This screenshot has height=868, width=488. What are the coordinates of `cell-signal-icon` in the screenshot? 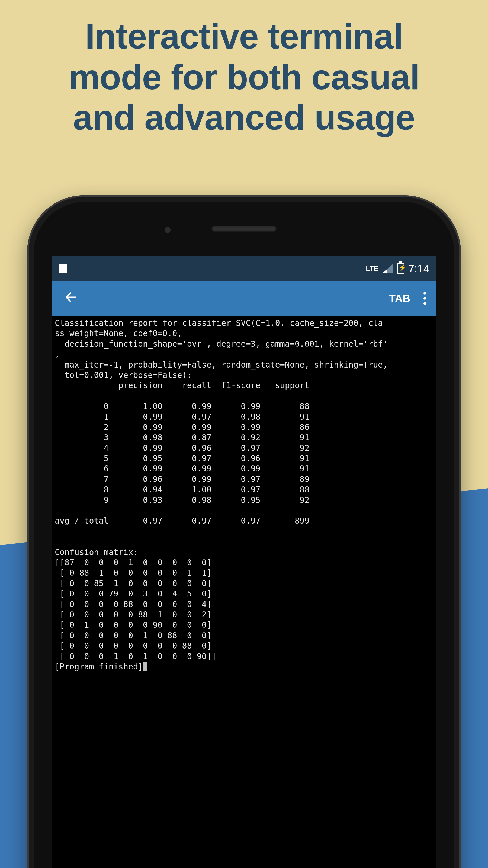 It's located at (388, 269).